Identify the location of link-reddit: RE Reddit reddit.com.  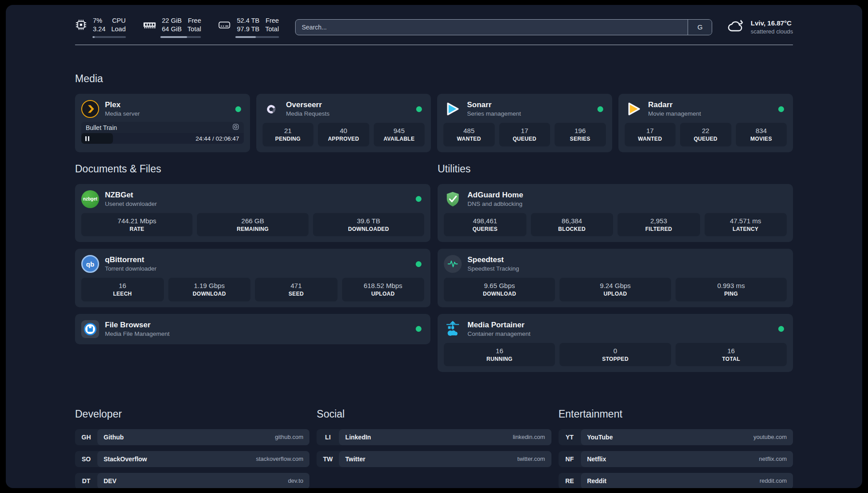
(676, 480).